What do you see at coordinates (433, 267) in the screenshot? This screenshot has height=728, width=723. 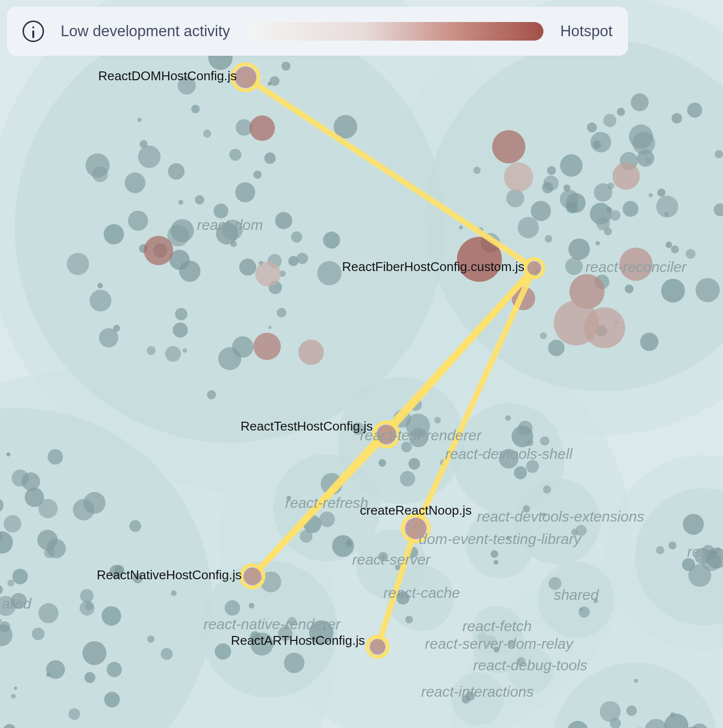 I see `file-label: ReactFiberHostConfig.custom.js` at bounding box center [433, 267].